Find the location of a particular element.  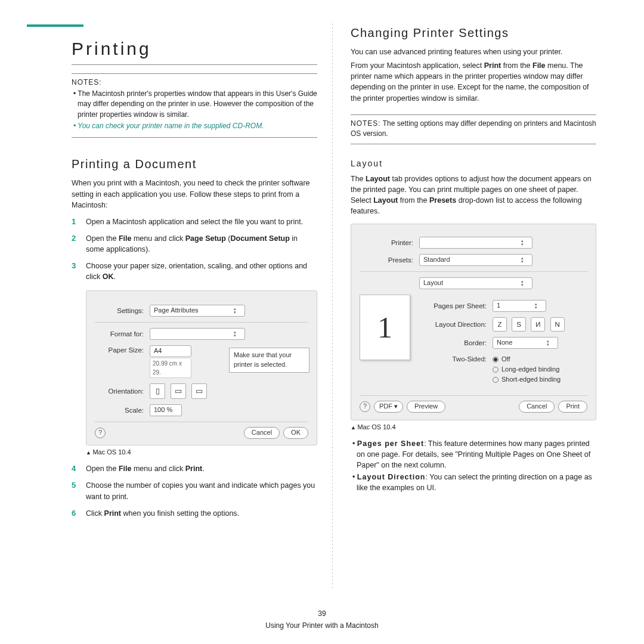

presets-select: Standard ▴▾ is located at coordinates (476, 260).